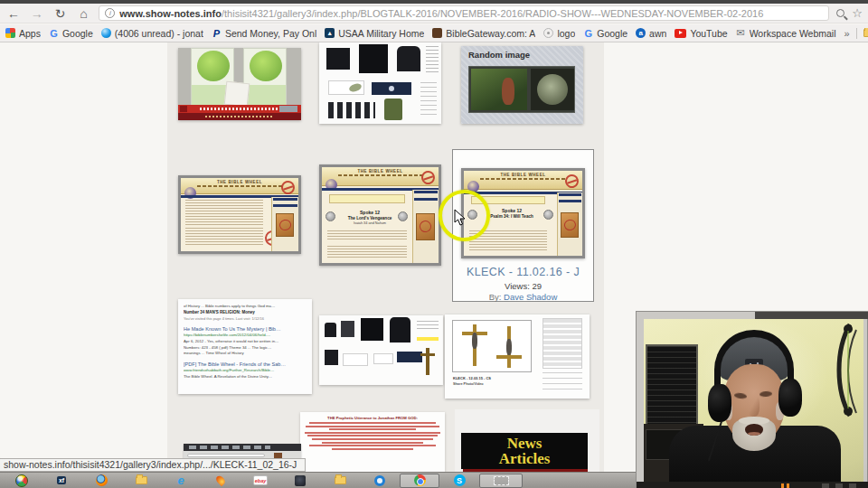 This screenshot has height=488, width=868. Describe the element at coordinates (340, 481) in the screenshot. I see `folder-icon` at that location.